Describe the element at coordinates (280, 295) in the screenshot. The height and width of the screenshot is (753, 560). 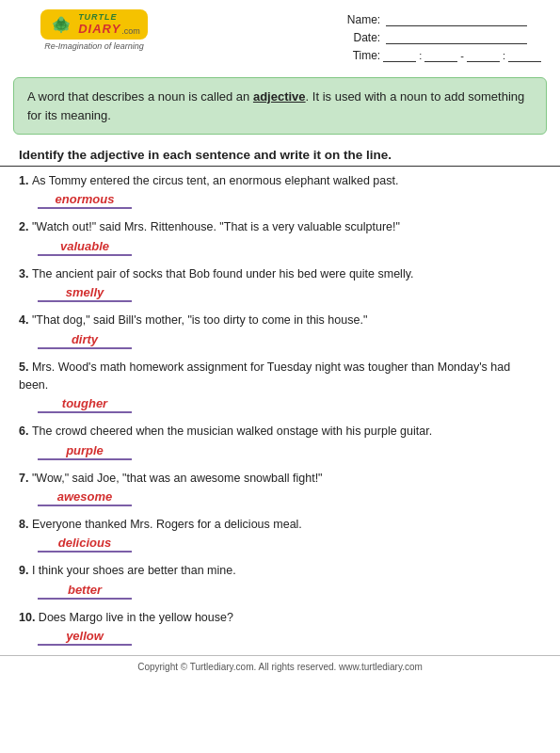
I see `answer-line-container: smelly` at that location.